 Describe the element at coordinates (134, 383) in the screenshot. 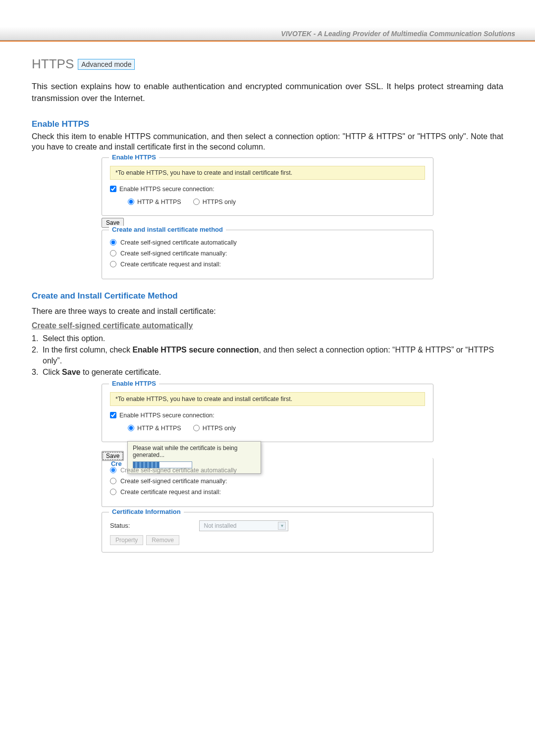

I see `enable-https-legend-2: Enable HTTPS` at that location.